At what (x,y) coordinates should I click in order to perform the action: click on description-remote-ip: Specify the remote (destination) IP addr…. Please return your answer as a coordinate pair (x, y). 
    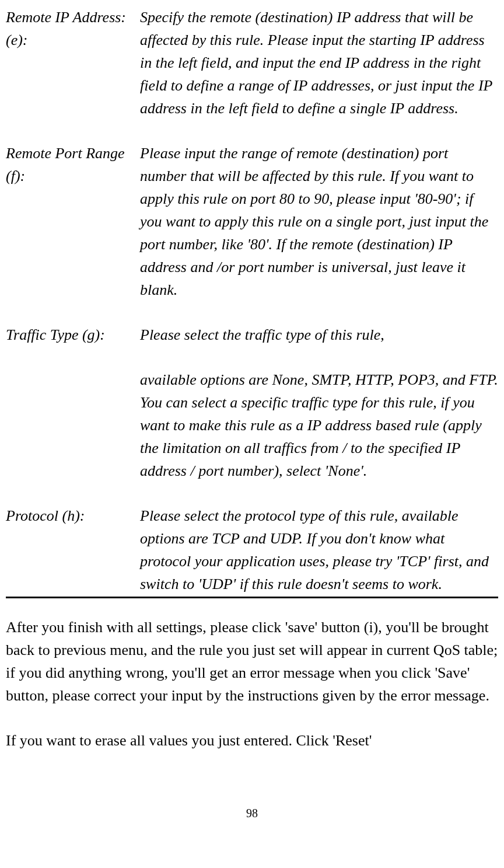
    Looking at the image, I should click on (319, 63).